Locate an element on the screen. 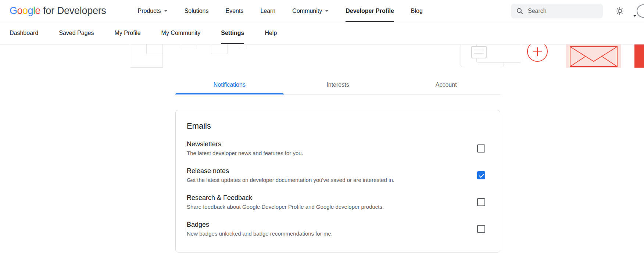 This screenshot has width=644, height=265. setting-row-newsletters: Newsletters The latest developer news an… is located at coordinates (338, 148).